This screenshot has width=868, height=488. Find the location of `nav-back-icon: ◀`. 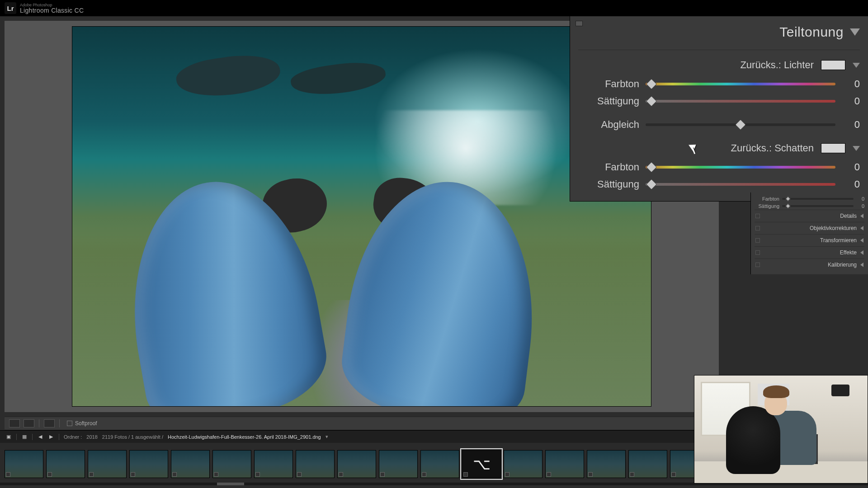

nav-back-icon: ◀ is located at coordinates (40, 437).